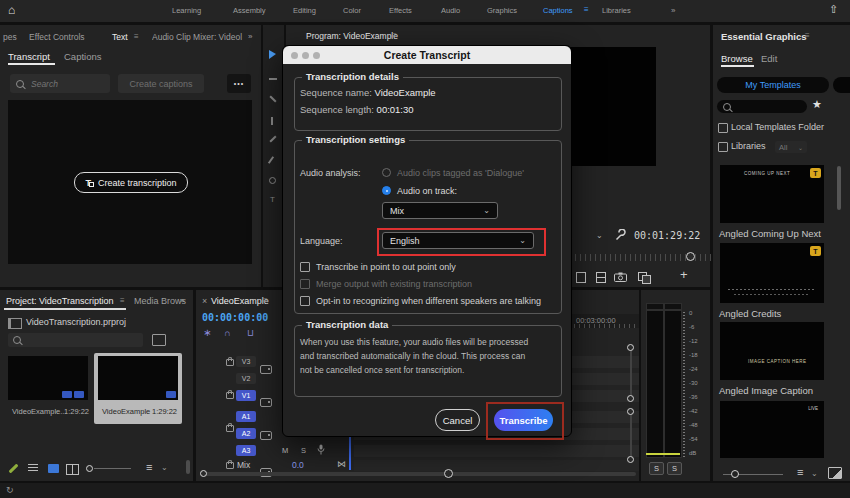  I want to click on my-templates-button: My Templates, so click(773, 85).